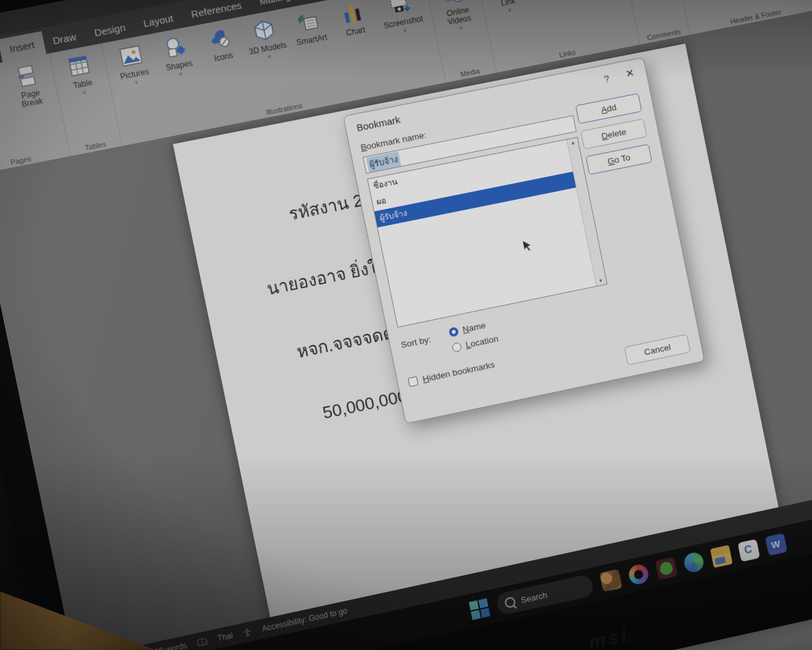 This screenshot has height=650, width=812. Describe the element at coordinates (352, 14) in the screenshot. I see `chart-icon` at that location.